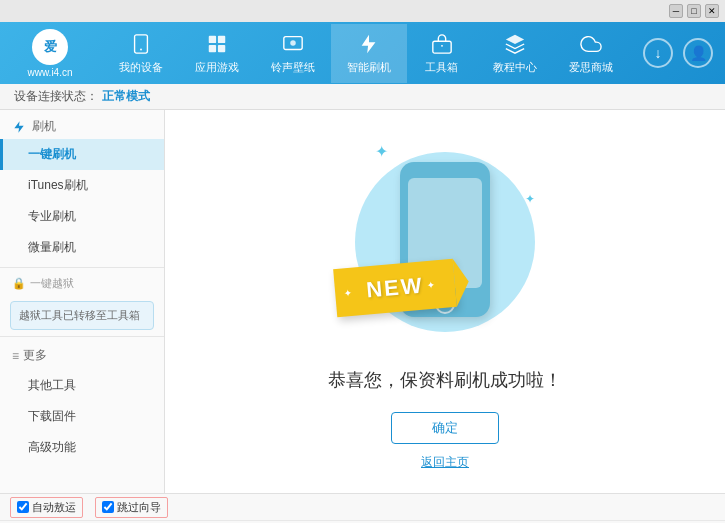  Describe the element at coordinates (52, 248) in the screenshot. I see `sidebar-item-micro-flash-label: 微量刷机` at that location.